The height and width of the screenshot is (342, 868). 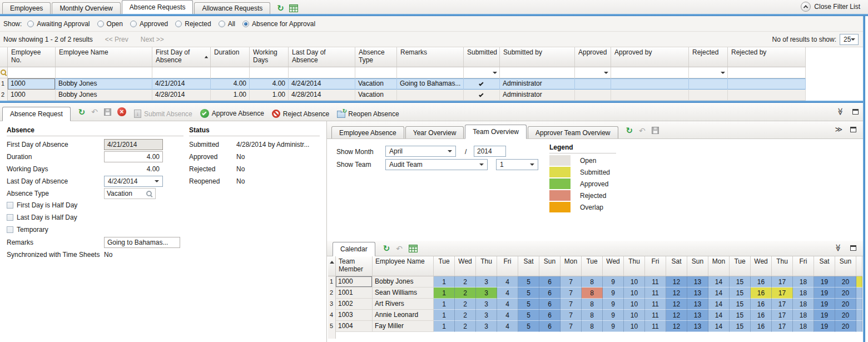 I want to click on filter-cell-working-days, so click(x=269, y=72).